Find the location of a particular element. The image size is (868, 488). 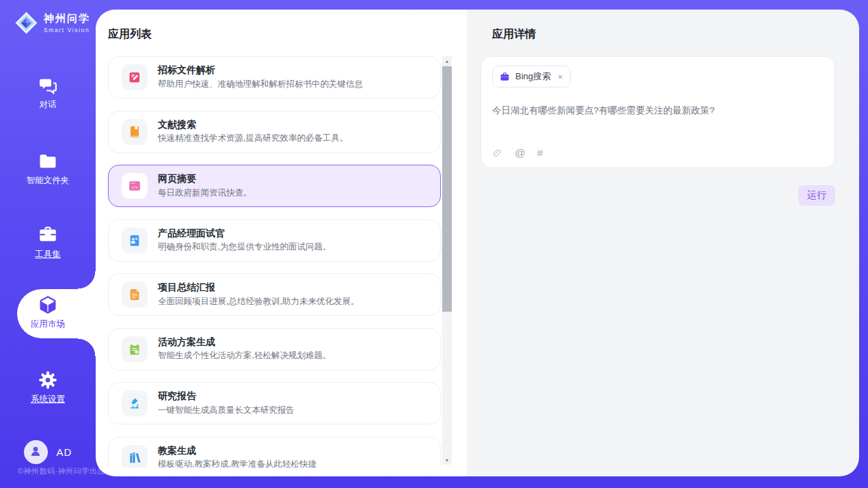

app-name: 招标文件解析 is located at coordinates (260, 70).